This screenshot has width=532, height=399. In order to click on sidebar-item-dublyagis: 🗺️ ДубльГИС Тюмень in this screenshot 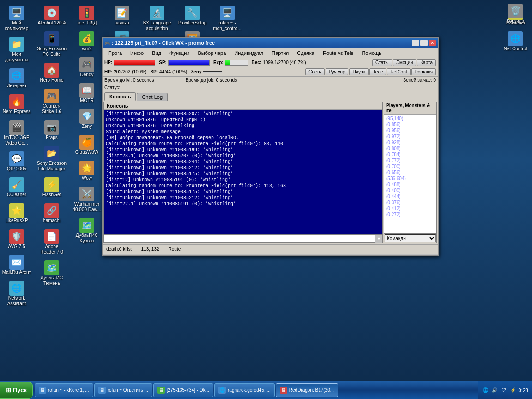, I will do `click(52, 273)`.